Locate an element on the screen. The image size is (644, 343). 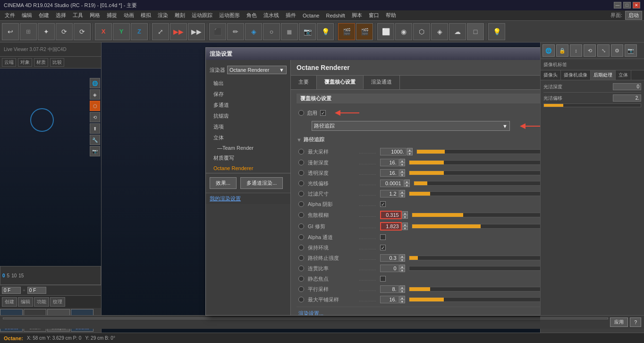
rs-btn-cam: 📷 is located at coordinates (631, 51).